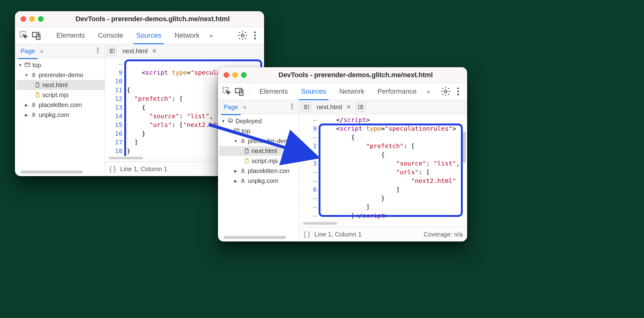 The width and height of the screenshot is (644, 318). Describe the element at coordinates (60, 105) in the screenshot. I see `tree-placekitten-label: placekitten.com` at that location.